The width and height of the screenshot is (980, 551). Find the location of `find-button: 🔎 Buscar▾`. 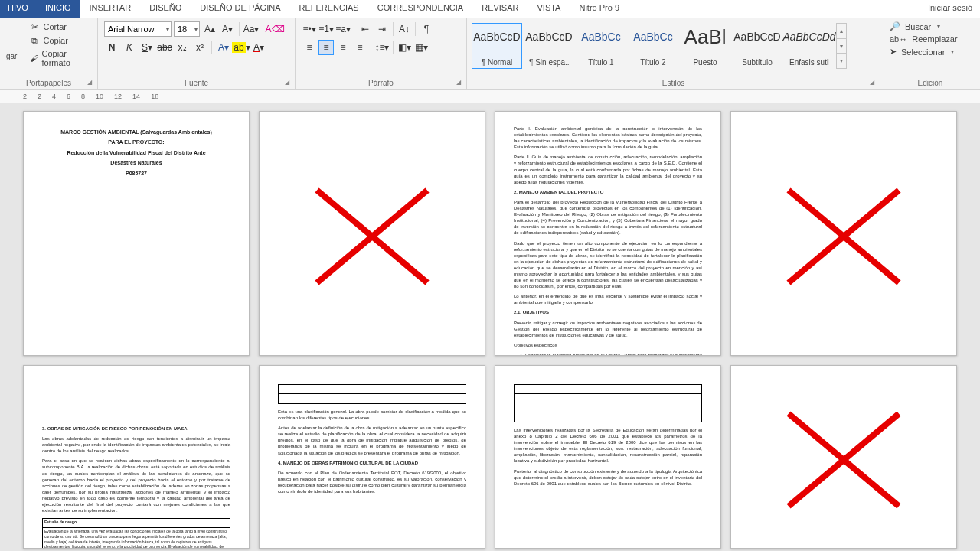

find-button: 🔎 Buscar▾ is located at coordinates (930, 26).